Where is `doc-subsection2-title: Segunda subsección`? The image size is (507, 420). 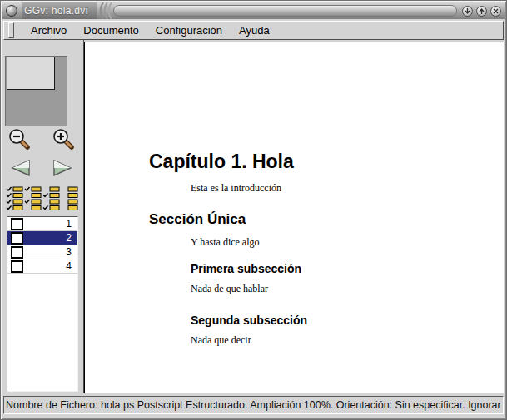 doc-subsection2-title: Segunda subsección is located at coordinates (249, 320).